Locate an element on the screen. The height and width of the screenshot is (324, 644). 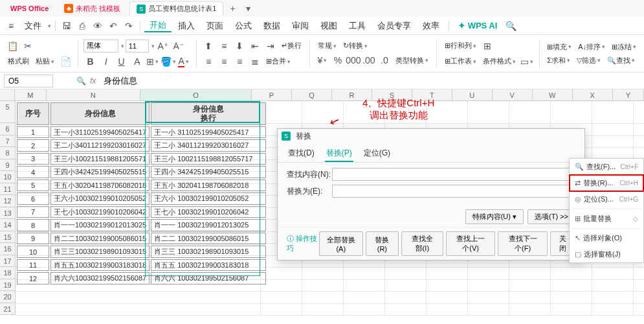
formula-input is located at coordinates (370, 80).